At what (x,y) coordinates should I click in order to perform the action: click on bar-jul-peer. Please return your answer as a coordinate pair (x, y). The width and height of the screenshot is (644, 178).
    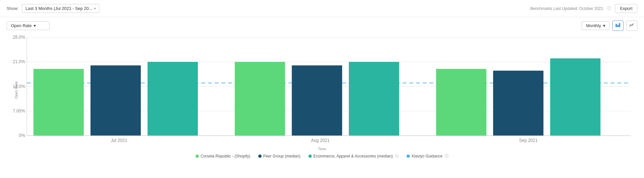
    Looking at the image, I should click on (116, 101).